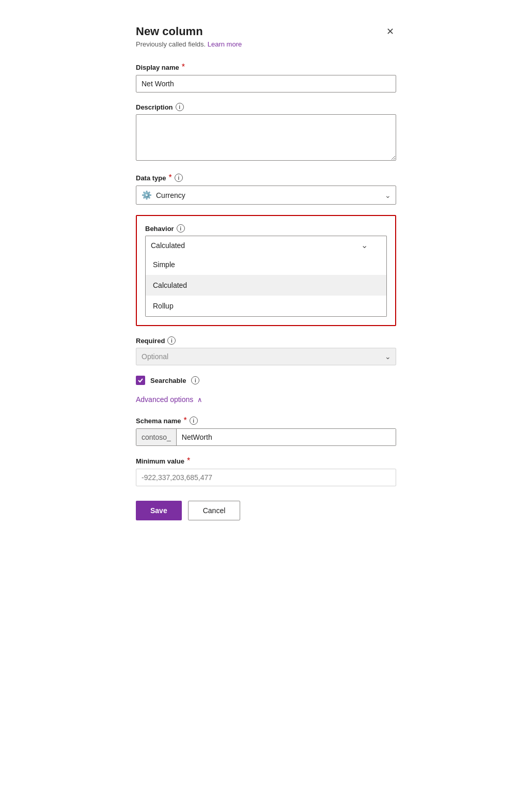 The width and height of the screenshot is (532, 802). I want to click on required-label: Required, so click(150, 341).